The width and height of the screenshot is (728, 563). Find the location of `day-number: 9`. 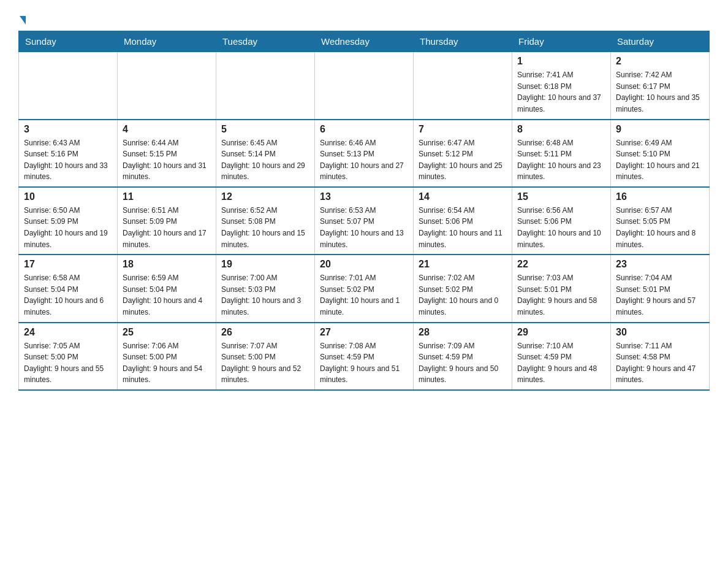

day-number: 9 is located at coordinates (660, 129).